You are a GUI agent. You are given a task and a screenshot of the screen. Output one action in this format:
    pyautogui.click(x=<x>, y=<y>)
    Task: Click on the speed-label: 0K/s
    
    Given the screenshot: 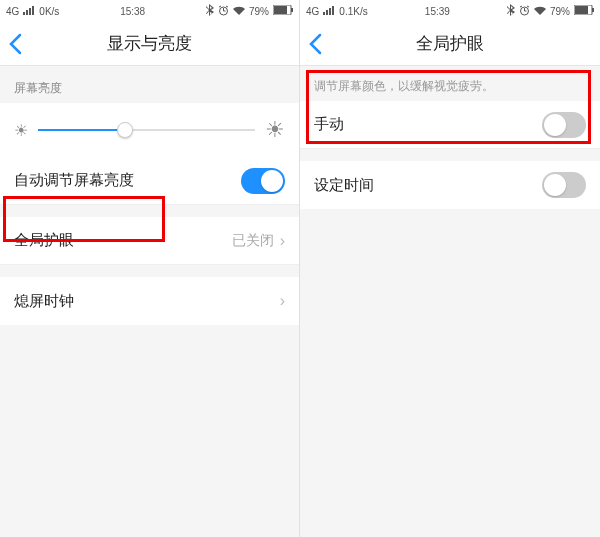 What is the action you would take?
    pyautogui.click(x=49, y=12)
    